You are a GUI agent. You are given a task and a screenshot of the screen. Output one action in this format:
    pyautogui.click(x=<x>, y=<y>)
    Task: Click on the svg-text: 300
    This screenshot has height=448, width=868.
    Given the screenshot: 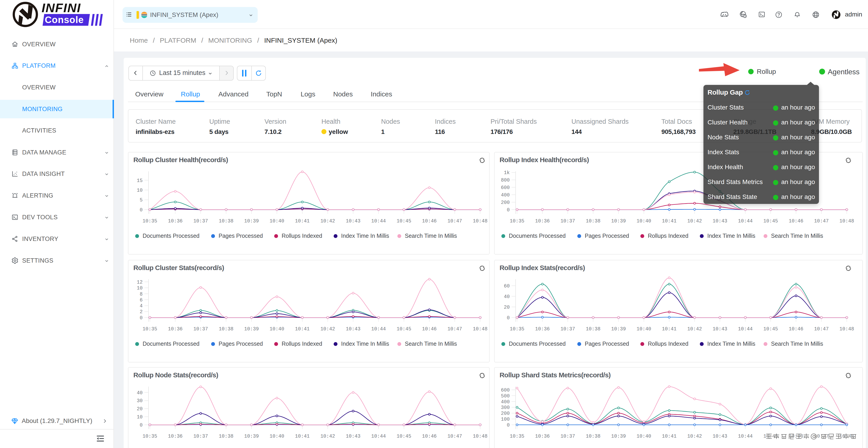 What is the action you would take?
    pyautogui.click(x=505, y=408)
    